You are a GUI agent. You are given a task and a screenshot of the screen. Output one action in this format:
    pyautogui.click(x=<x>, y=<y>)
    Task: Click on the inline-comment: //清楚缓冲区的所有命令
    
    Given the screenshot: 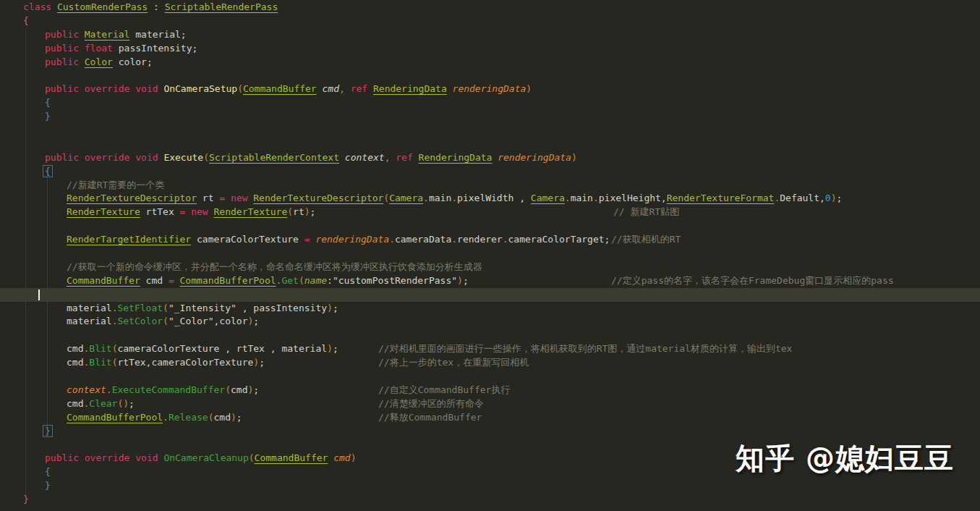 What is the action you would take?
    pyautogui.click(x=431, y=404)
    